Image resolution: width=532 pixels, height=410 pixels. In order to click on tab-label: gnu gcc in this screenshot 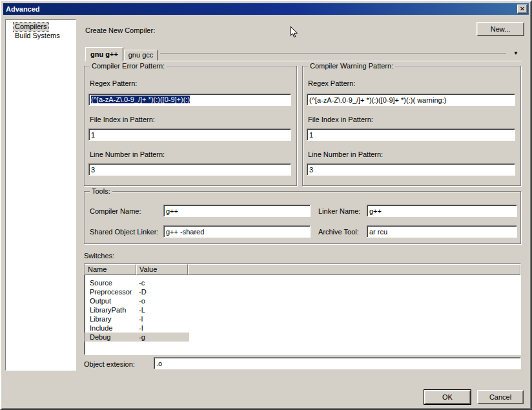, I will do `click(141, 55)`.